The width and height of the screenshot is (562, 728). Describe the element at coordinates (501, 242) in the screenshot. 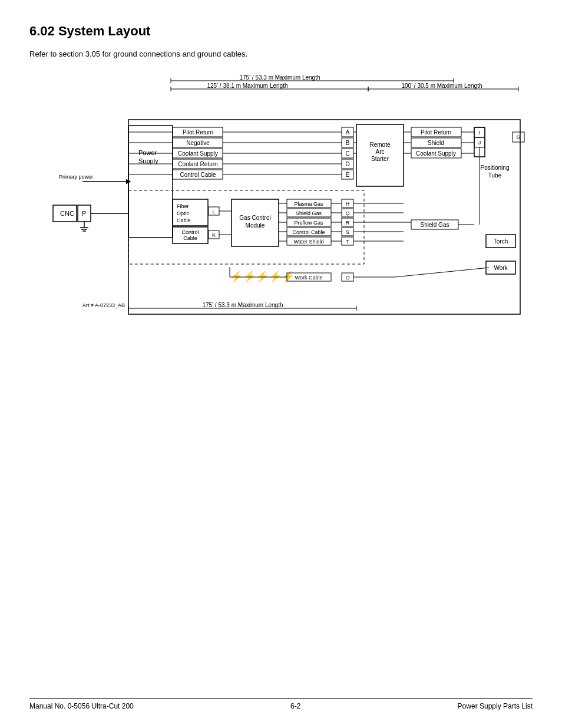

I see `torch-label: Torch` at that location.